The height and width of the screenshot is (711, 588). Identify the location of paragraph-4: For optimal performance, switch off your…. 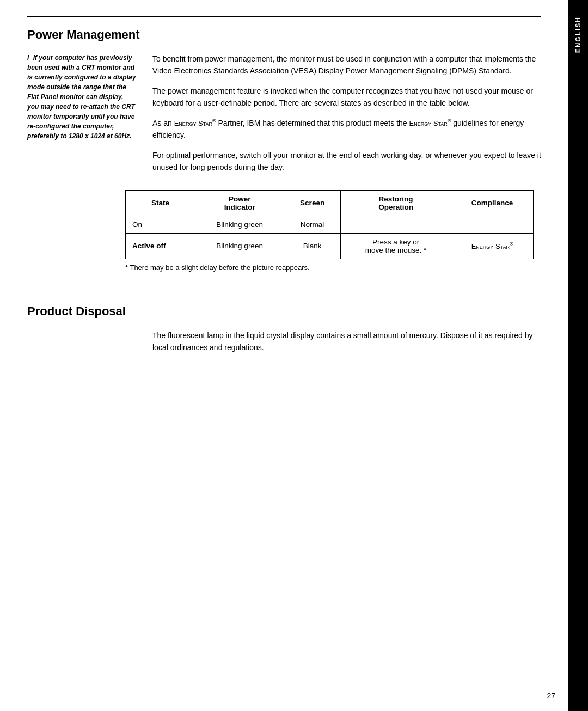
(347, 161).